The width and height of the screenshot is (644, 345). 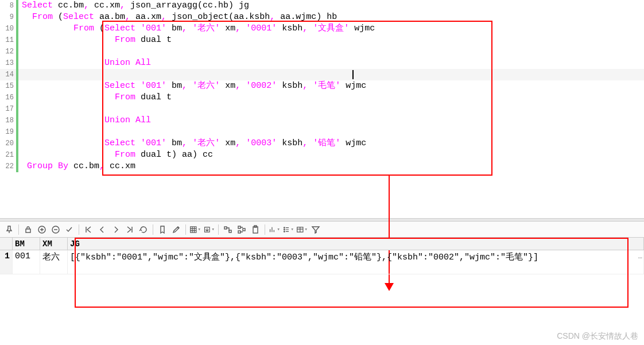 I want to click on code-line: 9 From (Select aa.bm, aa.xm, json_object…, so click(x=322, y=17).